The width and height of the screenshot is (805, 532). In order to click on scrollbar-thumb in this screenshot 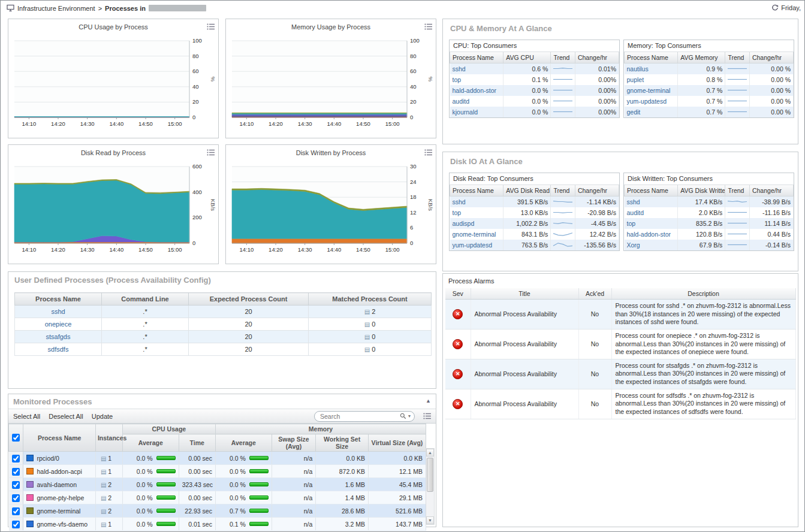, I will do `click(430, 474)`.